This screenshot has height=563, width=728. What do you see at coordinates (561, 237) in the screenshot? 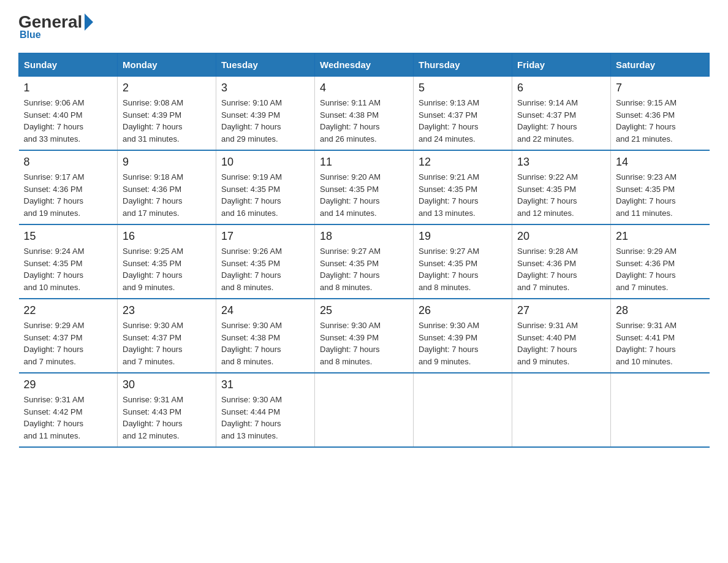
I see `day-number: 20` at bounding box center [561, 237].